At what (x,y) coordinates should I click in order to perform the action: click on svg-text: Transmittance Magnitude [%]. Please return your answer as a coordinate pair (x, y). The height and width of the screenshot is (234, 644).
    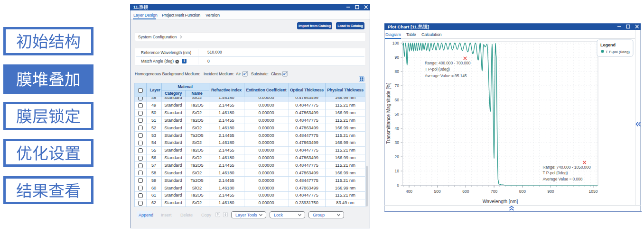
    Looking at the image, I should click on (388, 113).